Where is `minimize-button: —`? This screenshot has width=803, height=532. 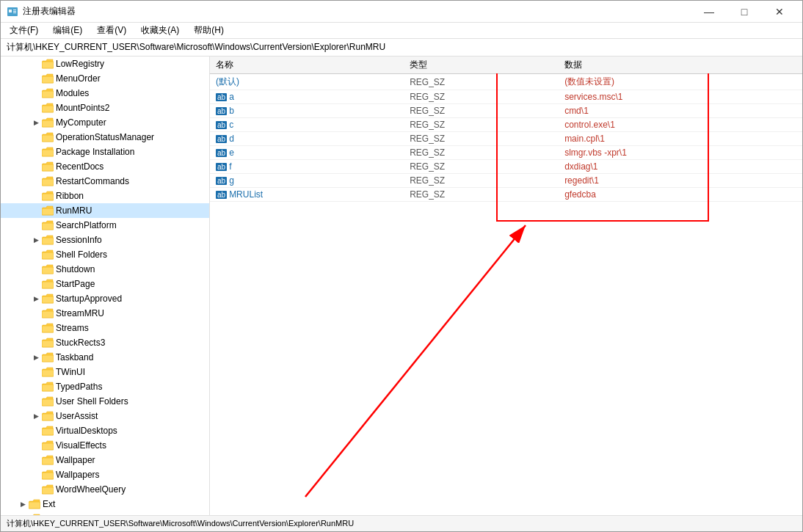
minimize-button: — is located at coordinates (709, 12).